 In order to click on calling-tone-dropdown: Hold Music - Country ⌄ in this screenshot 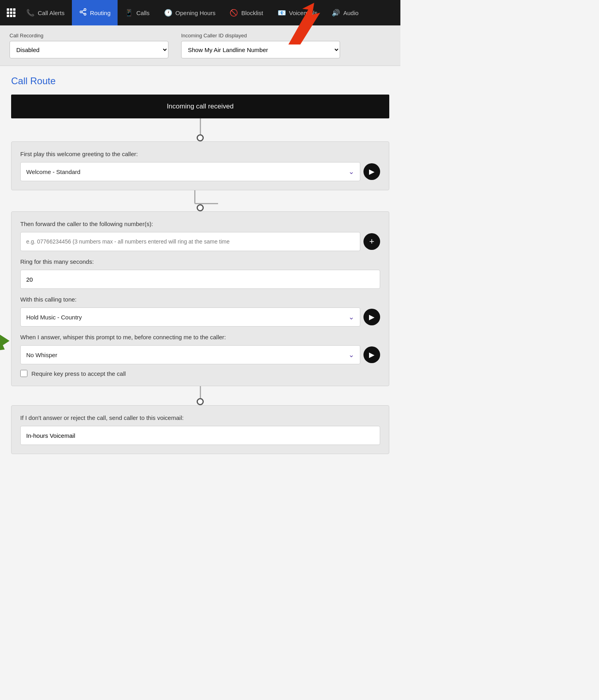, I will do `click(190, 317)`.